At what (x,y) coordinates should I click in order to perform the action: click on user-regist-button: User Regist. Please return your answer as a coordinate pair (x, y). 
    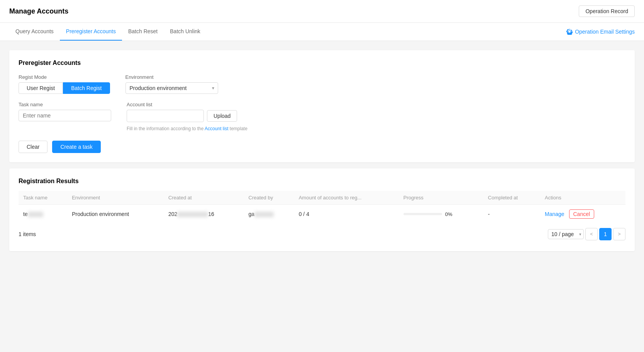
    Looking at the image, I should click on (41, 88).